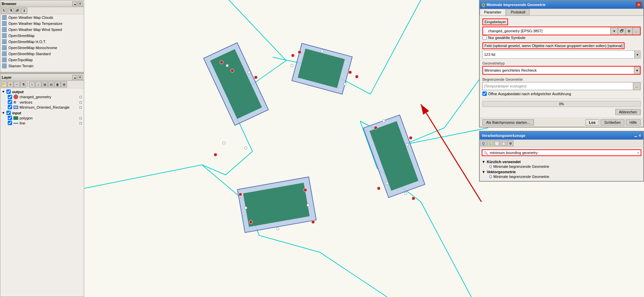 Image resolution: width=644 pixels, height=297 pixels. Describe the element at coordinates (23, 84) in the screenshot. I see `layer-filter-btn: ⚗` at that location.